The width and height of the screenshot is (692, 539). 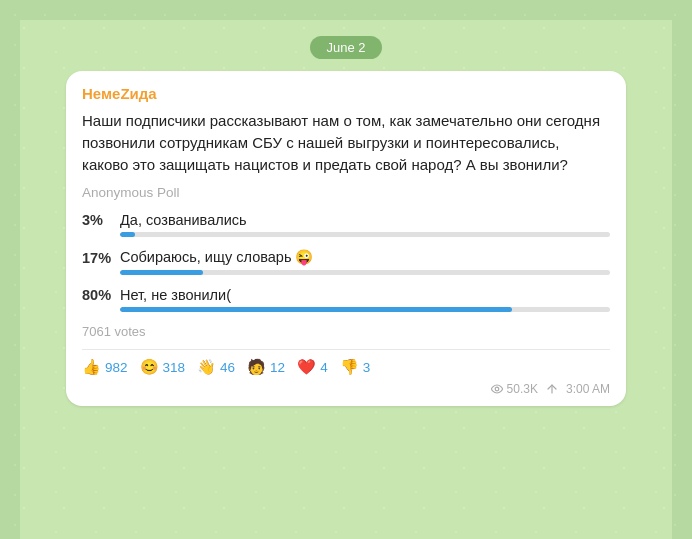 I want to click on wave-icon: 👋, so click(x=206, y=367).